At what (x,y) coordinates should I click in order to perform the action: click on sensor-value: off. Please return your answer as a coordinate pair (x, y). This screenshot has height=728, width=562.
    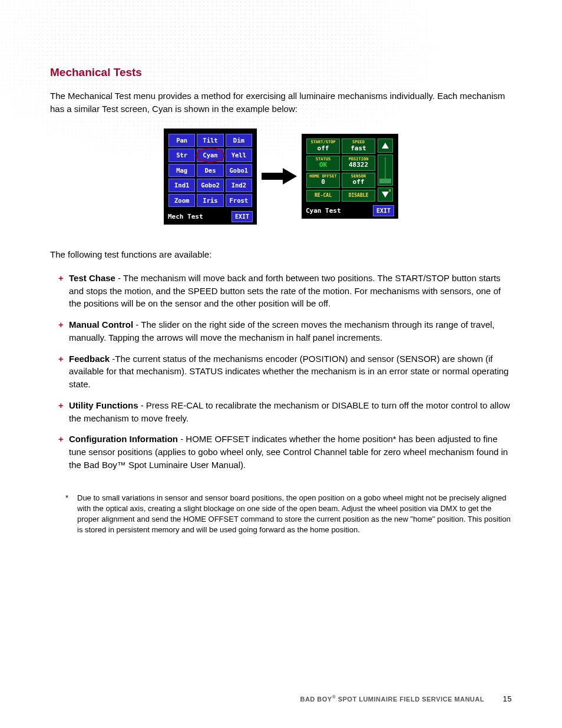
    Looking at the image, I should click on (358, 182).